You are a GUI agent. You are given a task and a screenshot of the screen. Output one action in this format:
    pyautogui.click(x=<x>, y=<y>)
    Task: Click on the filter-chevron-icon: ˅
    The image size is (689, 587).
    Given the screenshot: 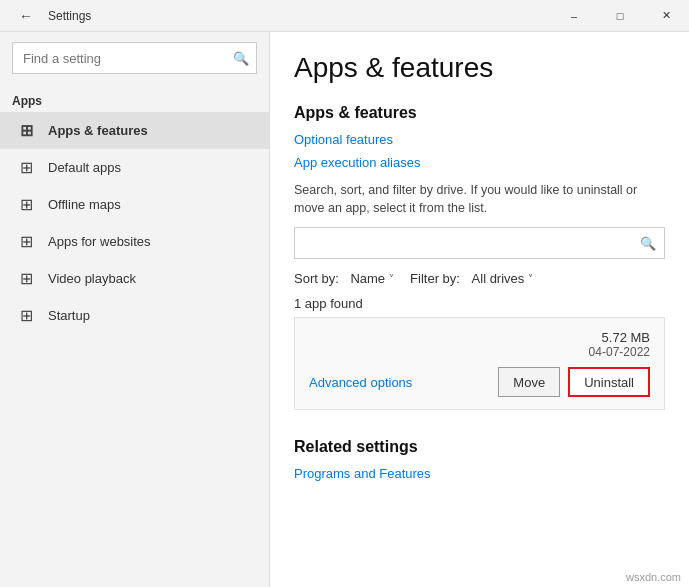 What is the action you would take?
    pyautogui.click(x=530, y=278)
    